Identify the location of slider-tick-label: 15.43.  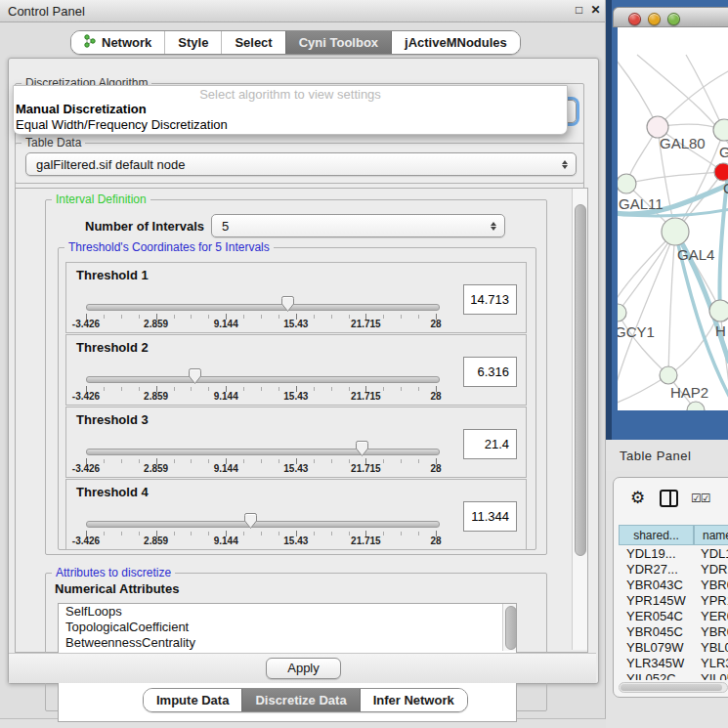
(295, 324).